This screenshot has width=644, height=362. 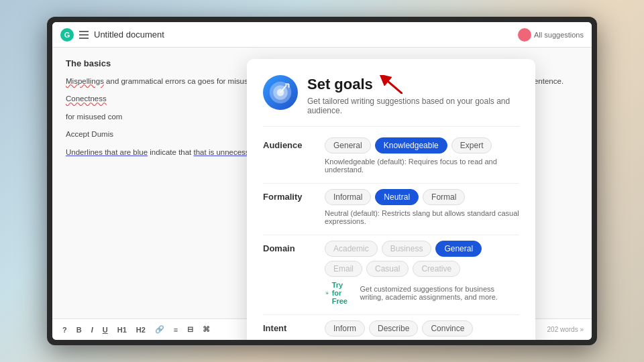 I want to click on hamburger-menu-icon, so click(x=84, y=35).